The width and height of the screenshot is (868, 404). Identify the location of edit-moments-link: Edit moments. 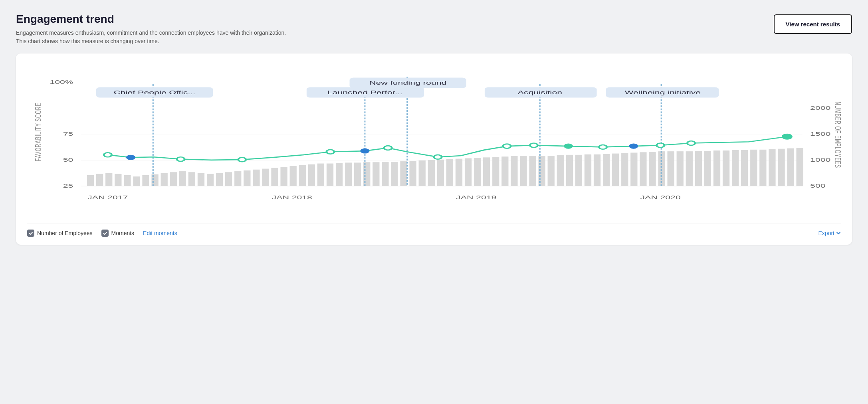
(160, 233).